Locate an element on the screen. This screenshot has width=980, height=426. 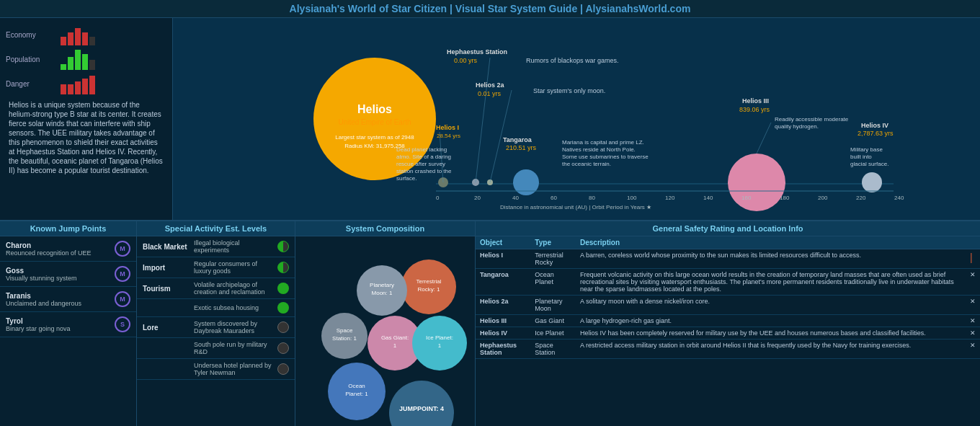
space-station-label1: Space is located at coordinates (344, 330).